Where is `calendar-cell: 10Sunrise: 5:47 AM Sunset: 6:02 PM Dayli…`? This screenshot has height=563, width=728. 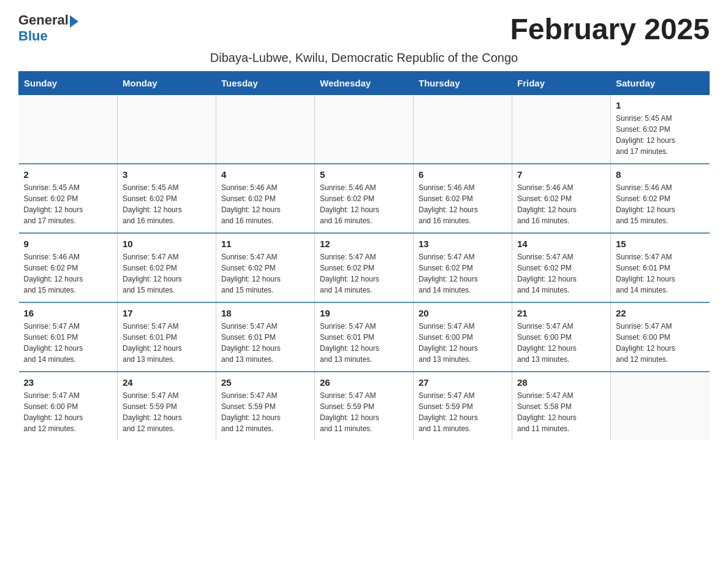
calendar-cell: 10Sunrise: 5:47 AM Sunset: 6:02 PM Dayli… is located at coordinates (167, 267).